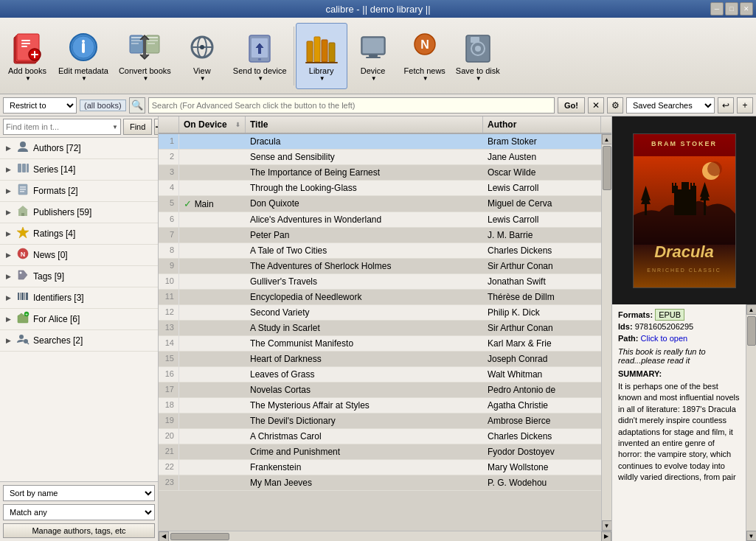  Describe the element at coordinates (380, 360) in the screenshot. I see `table-row: 15Heart of DarknessJoseph Conrad` at that location.